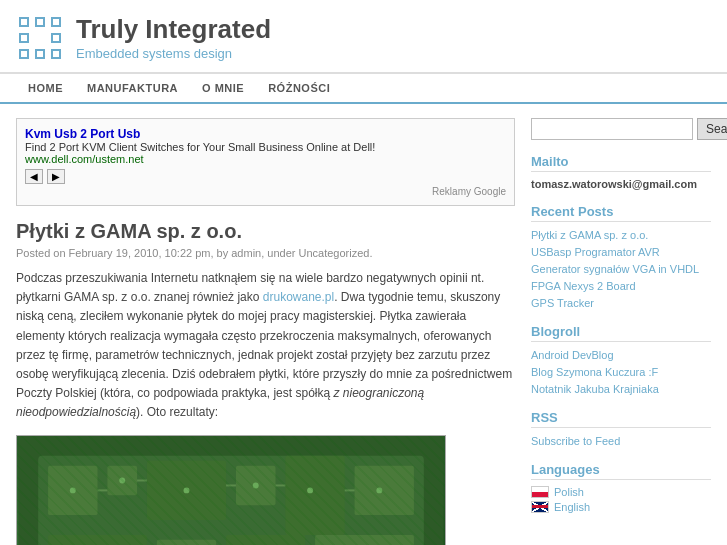  I want to click on main-nav: HOME MANUFAKTURA O MNIE RÓŻNOŚCI, so click(364, 88).